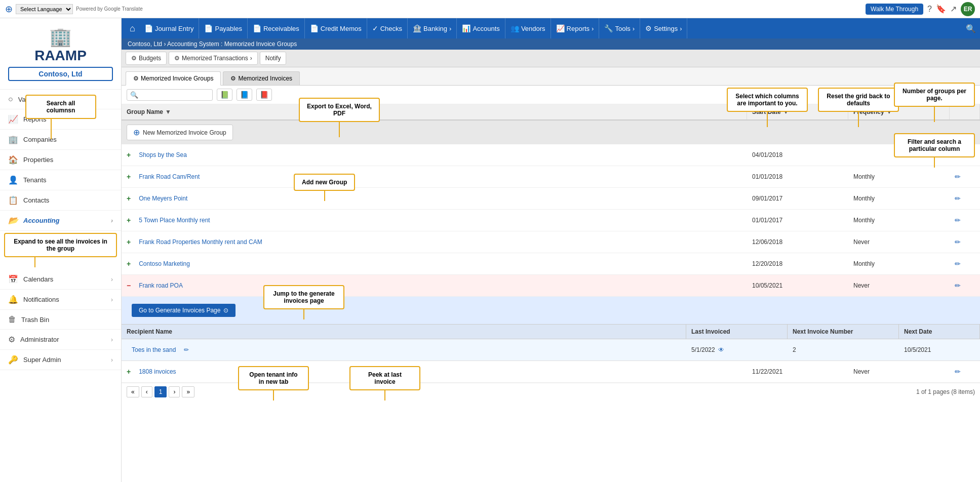  Describe the element at coordinates (953, 9) in the screenshot. I see `export-icon: ↗` at that location.